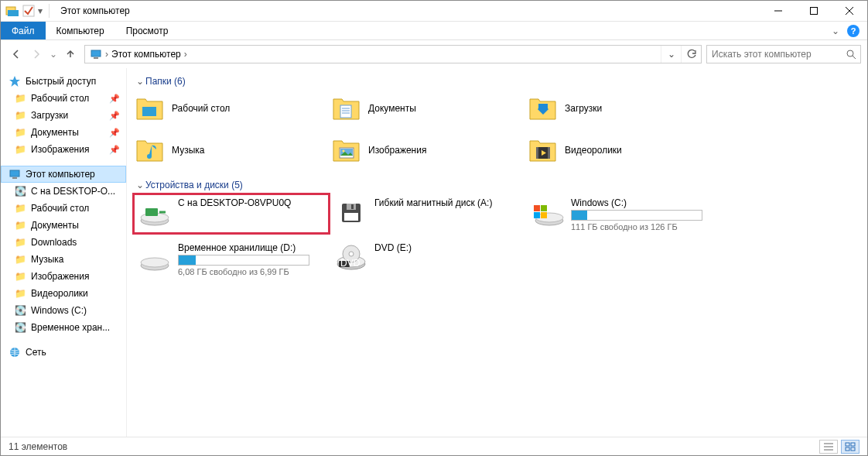 This screenshot has width=868, height=456. What do you see at coordinates (393, 54) in the screenshot?
I see `address-bar: › Этот компьютер › ⌄` at bounding box center [393, 54].